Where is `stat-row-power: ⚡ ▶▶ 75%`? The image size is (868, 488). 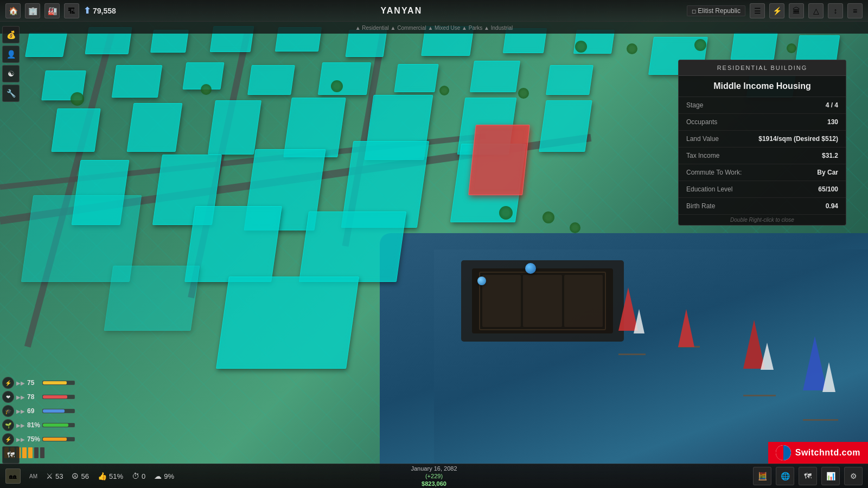 stat-row-power: ⚡ ▶▶ 75% is located at coordinates (39, 439).